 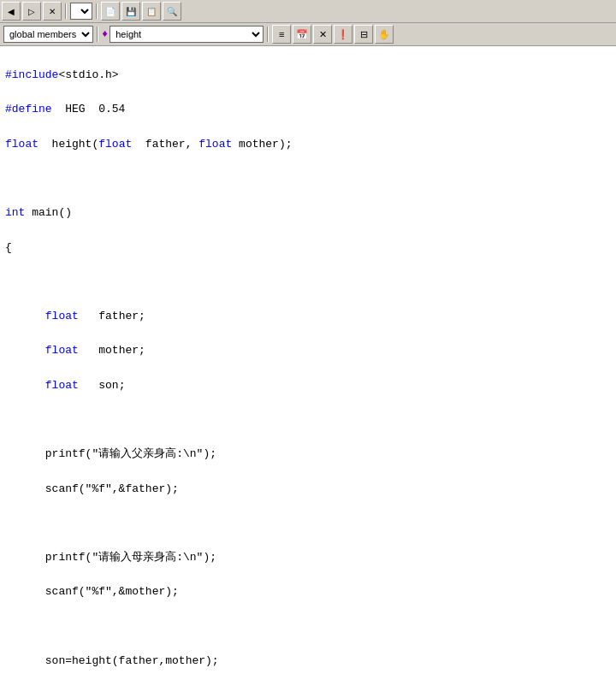 I want to click on code-line-3: float height(float father, float mother)…, so click(x=308, y=145).